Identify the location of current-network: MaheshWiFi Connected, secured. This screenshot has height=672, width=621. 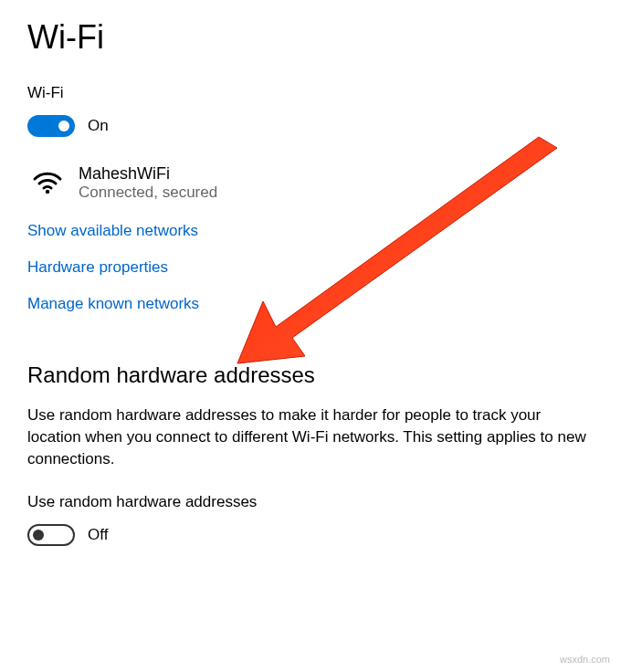
(310, 183).